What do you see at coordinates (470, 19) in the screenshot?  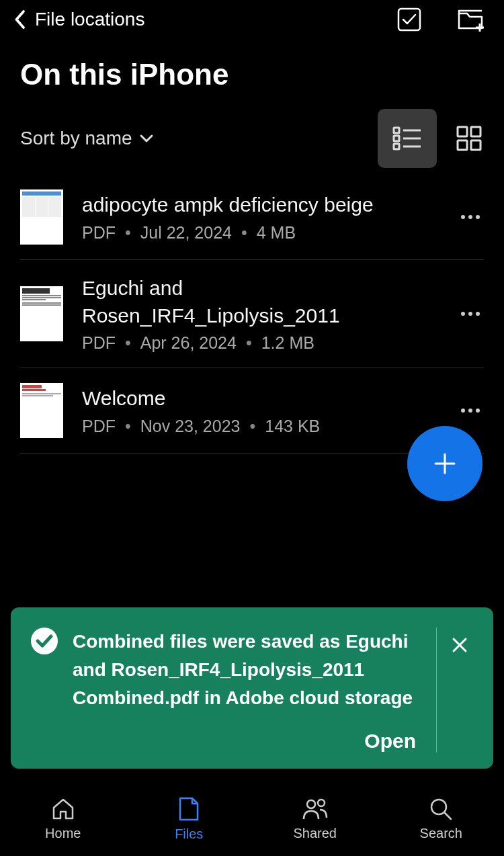 I see `new-folder-button` at bounding box center [470, 19].